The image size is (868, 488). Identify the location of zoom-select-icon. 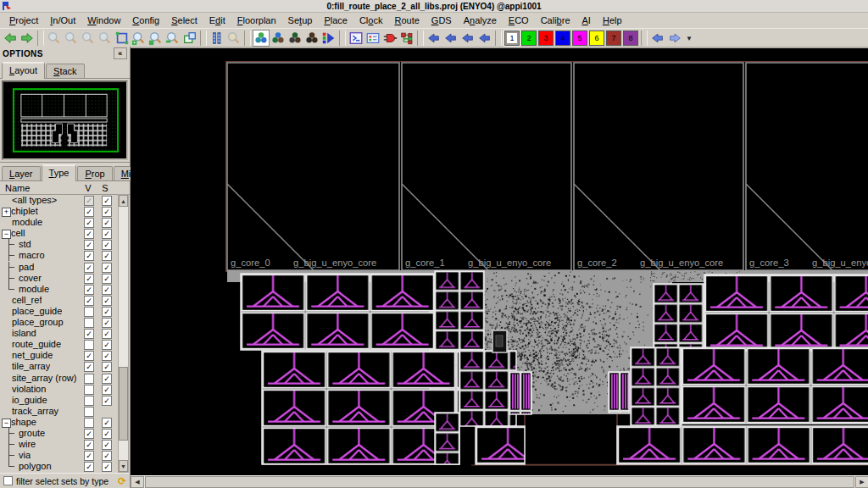
(156, 38).